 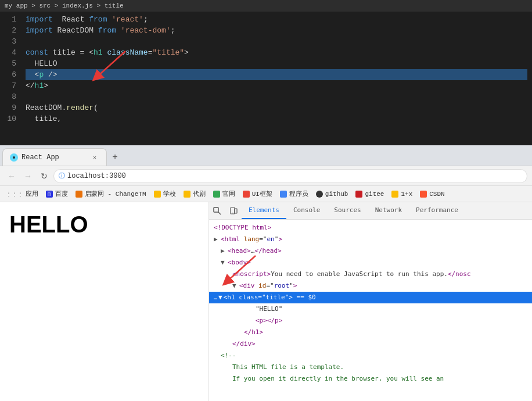 What do you see at coordinates (115, 157) in the screenshot?
I see `new-tab-button: +` at bounding box center [115, 157].